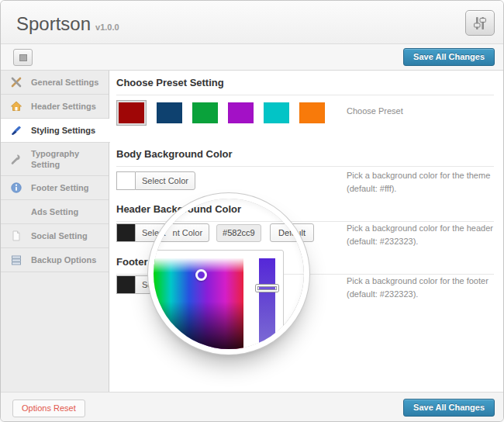 Image resolution: width=504 pixels, height=422 pixels. Describe the element at coordinates (205, 113) in the screenshot. I see `preset-swatch-green` at that location.